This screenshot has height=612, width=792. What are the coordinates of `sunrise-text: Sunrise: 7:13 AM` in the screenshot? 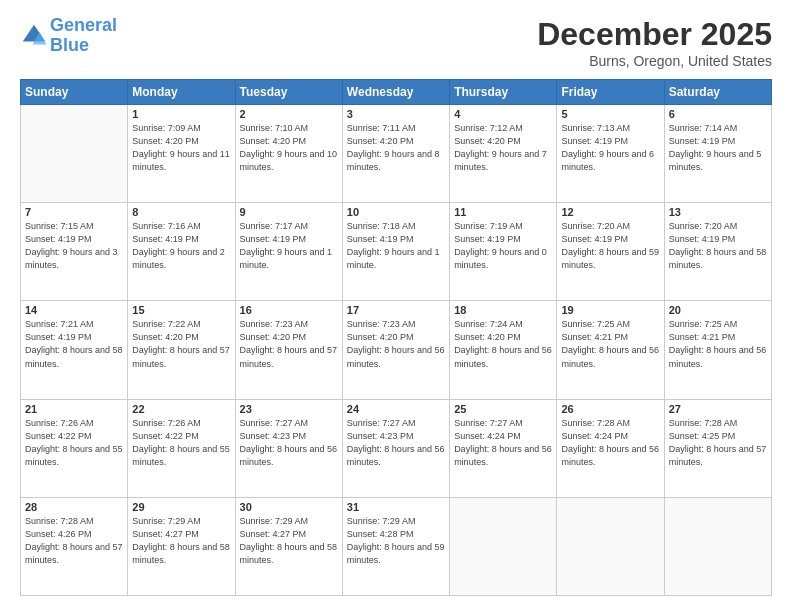 It's located at (610, 128).